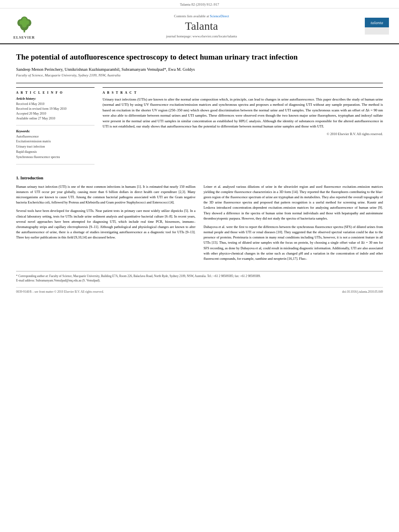 The width and height of the screenshot is (399, 532). I want to click on article-title: The potential of autofluorescence spectr…, so click(200, 57).